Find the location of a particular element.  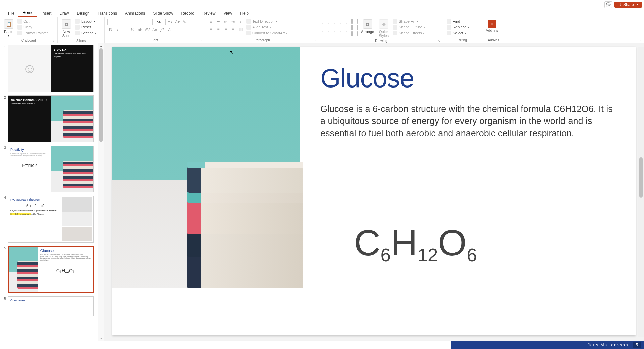

numbering-button: ≣ is located at coordinates (218, 22).